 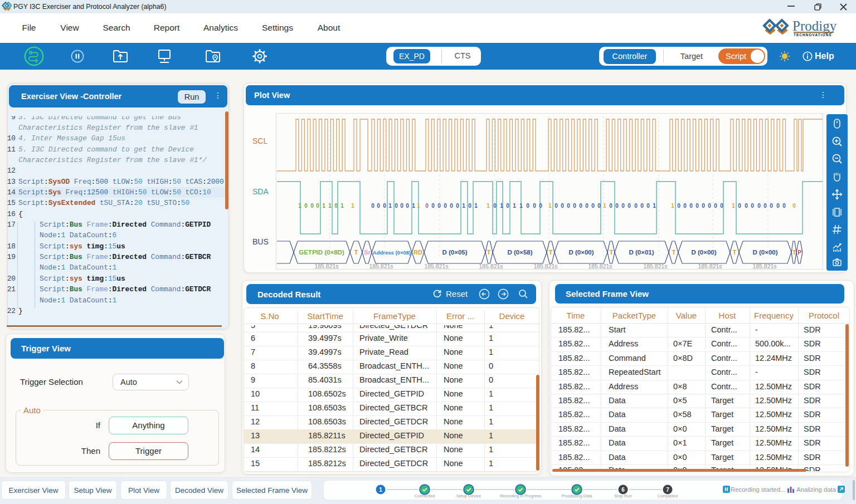 I want to click on svg-text: RD, so click(x=418, y=252).